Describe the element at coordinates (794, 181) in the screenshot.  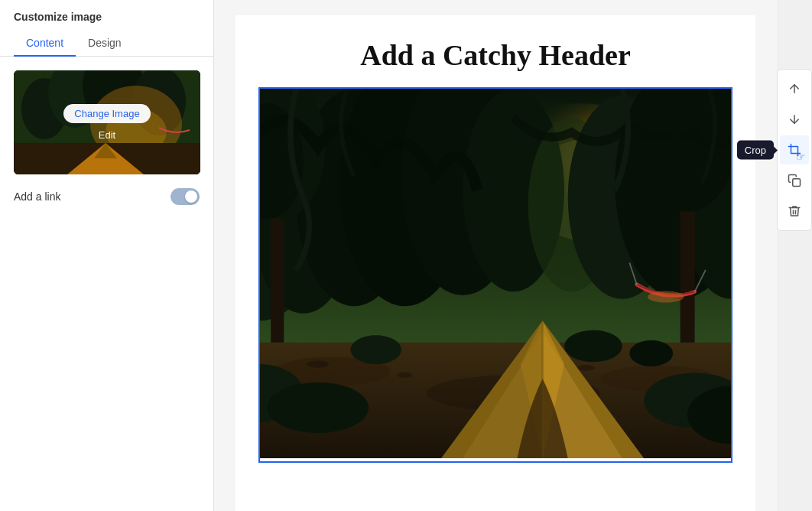
I see `duplicate-button` at that location.